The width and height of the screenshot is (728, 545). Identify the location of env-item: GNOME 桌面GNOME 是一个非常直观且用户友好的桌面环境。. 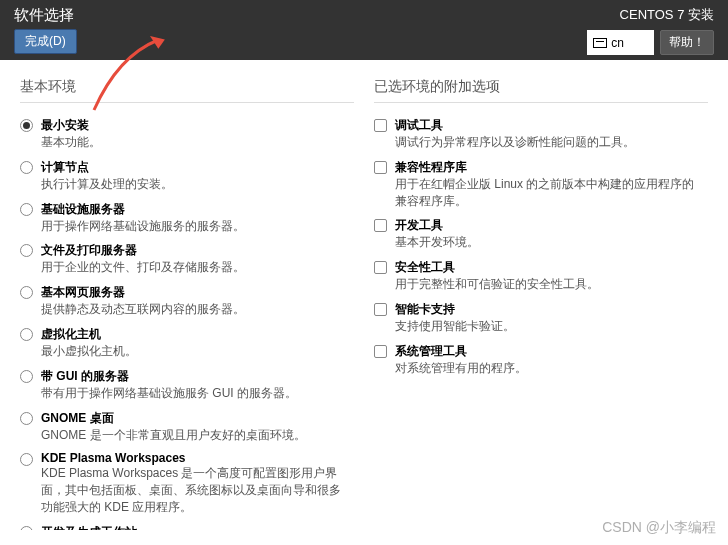
(184, 427).